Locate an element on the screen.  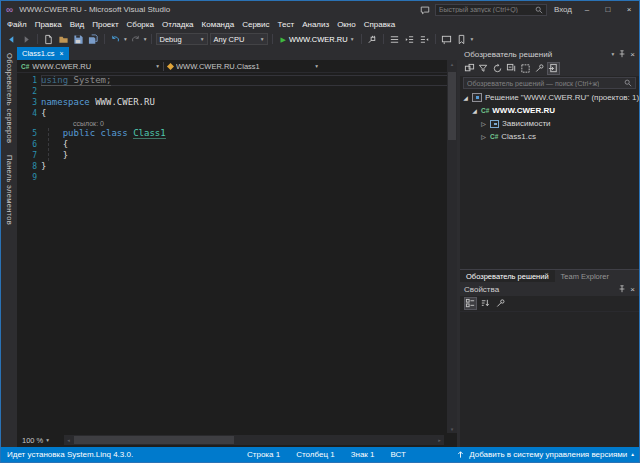
horizontal-scrollbar-thumb is located at coordinates (154, 440).